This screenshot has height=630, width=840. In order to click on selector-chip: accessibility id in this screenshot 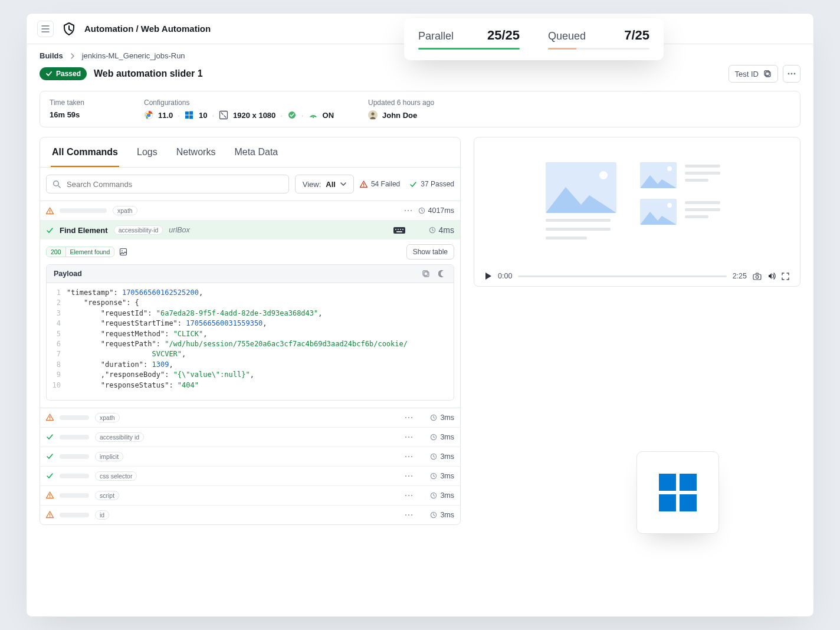, I will do `click(119, 437)`.